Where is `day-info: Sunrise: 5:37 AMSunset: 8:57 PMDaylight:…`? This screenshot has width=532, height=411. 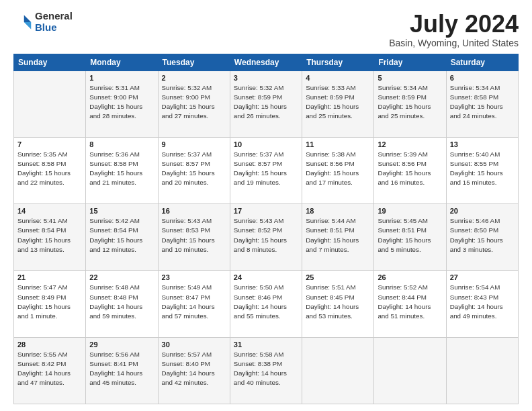 day-info: Sunrise: 5:37 AMSunset: 8:57 PMDaylight:… is located at coordinates (266, 169).